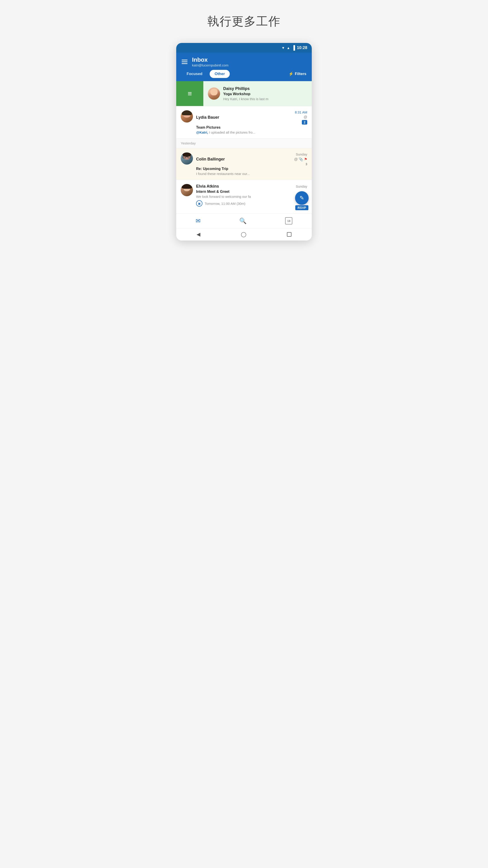 The height and width of the screenshot is (868, 488). What do you see at coordinates (236, 89) in the screenshot?
I see `sender-daisy: Daisy Phillips` at bounding box center [236, 89].